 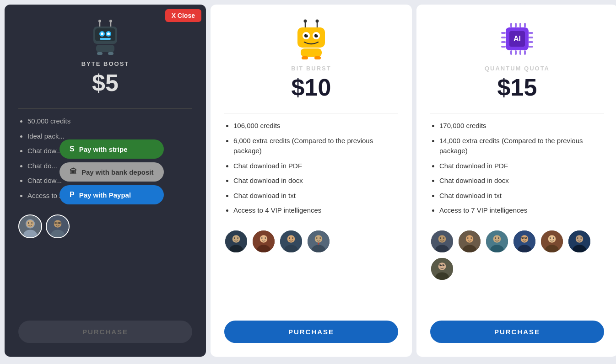 What do you see at coordinates (105, 64) in the screenshot?
I see `plan-name: BYTE BOOST` at bounding box center [105, 64].